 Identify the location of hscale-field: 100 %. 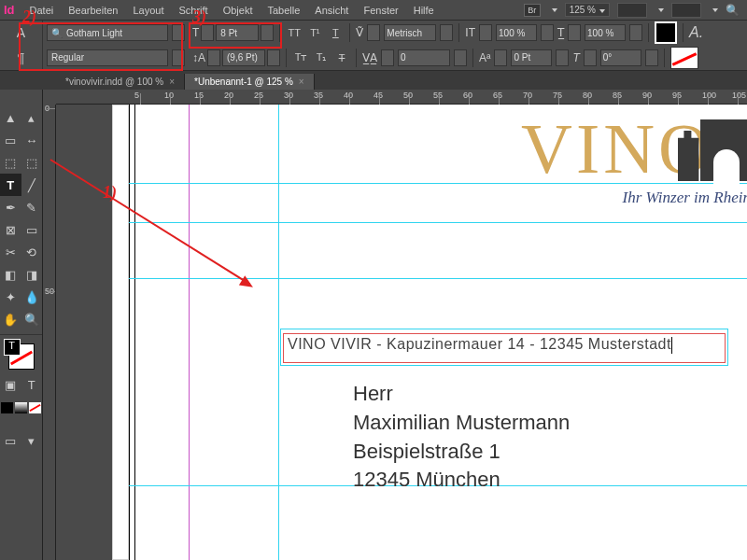
(605, 33).